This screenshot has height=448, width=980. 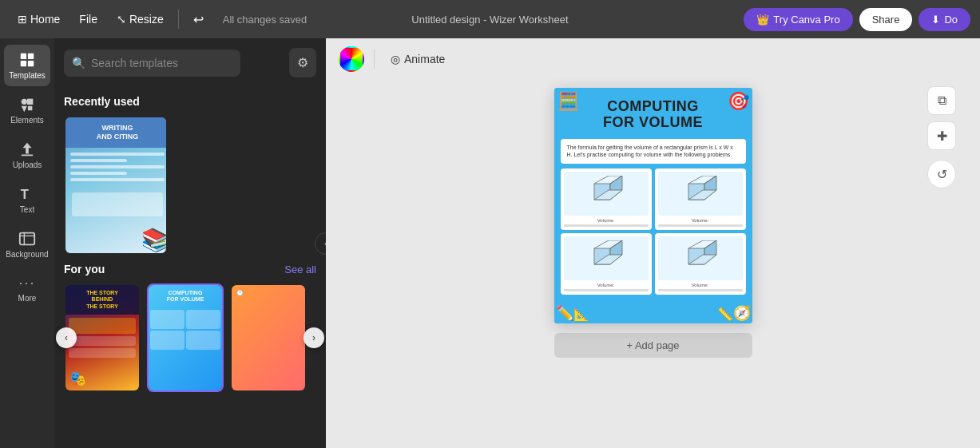 I want to click on for-you-carousel: ‹ THE STORY BEHIND THE STORY 🎭, so click(x=190, y=338).